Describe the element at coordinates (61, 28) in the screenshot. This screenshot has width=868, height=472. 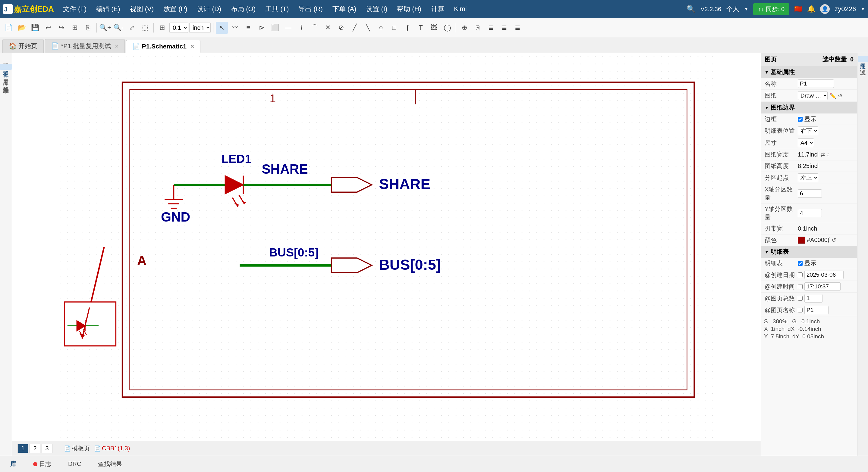
I see `redo-button: ↪` at that location.